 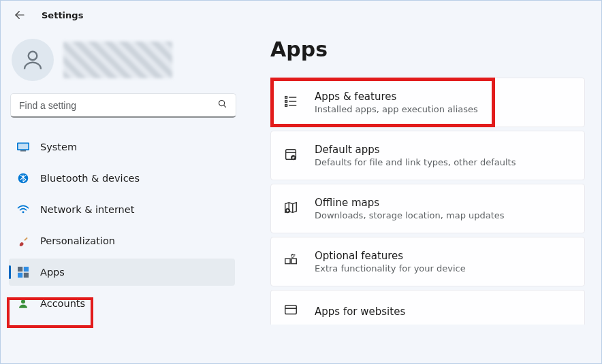 I want to click on wifi-icon, so click(x=23, y=210).